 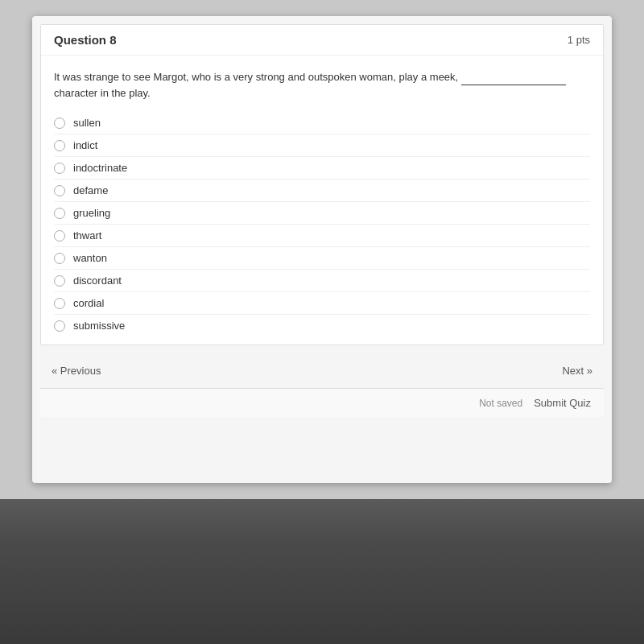 I want to click on option-item-opt1: sullen, so click(x=322, y=123).